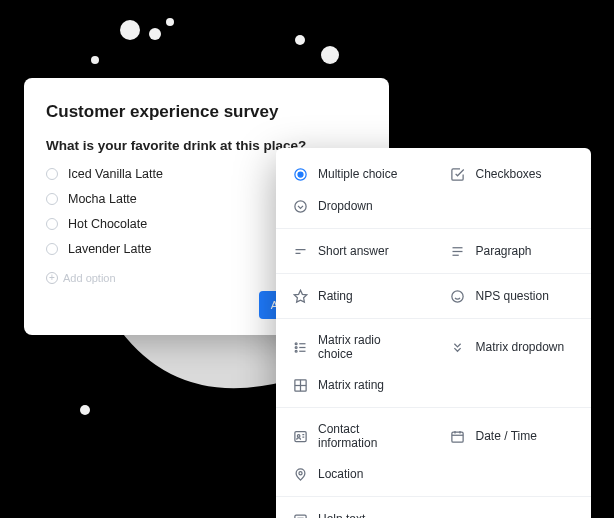 The image size is (614, 518). I want to click on menu-item-dropdown: Dropdown, so click(355, 206).